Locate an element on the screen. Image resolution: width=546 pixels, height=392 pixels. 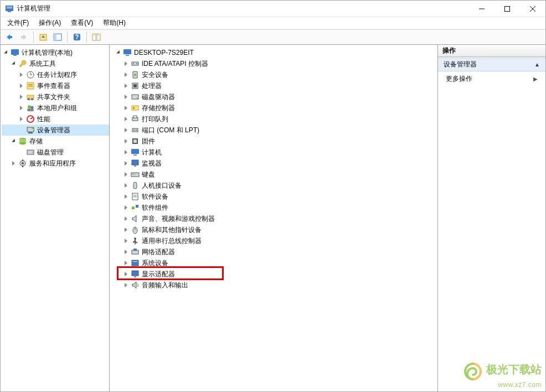
storage-icon is located at coordinates (23, 141).